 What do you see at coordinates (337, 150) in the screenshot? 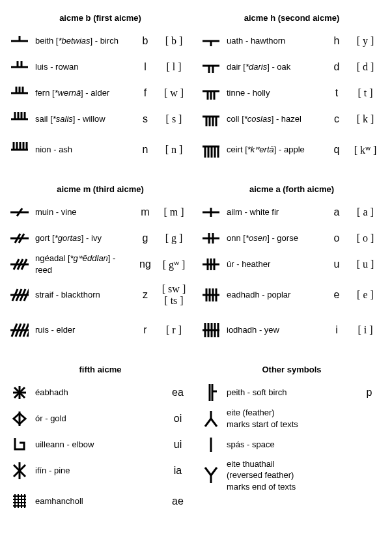
I see `translit: q` at bounding box center [337, 150].